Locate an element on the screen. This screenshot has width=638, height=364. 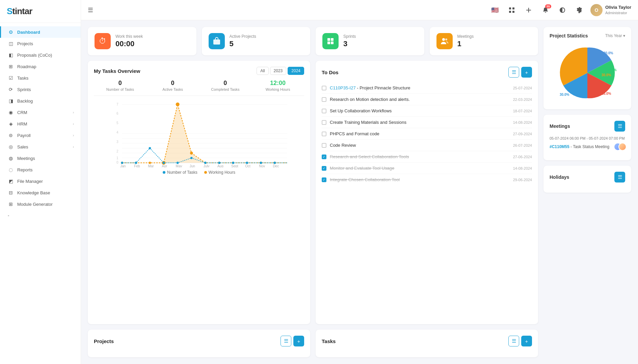
holidays-list-btn: ☰ is located at coordinates (620, 177).